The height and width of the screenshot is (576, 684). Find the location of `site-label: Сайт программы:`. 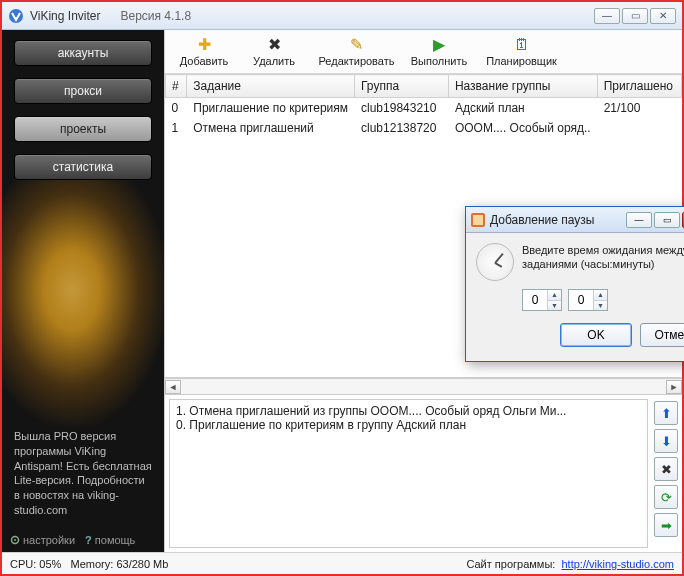

site-label: Сайт программы: is located at coordinates (510, 564).